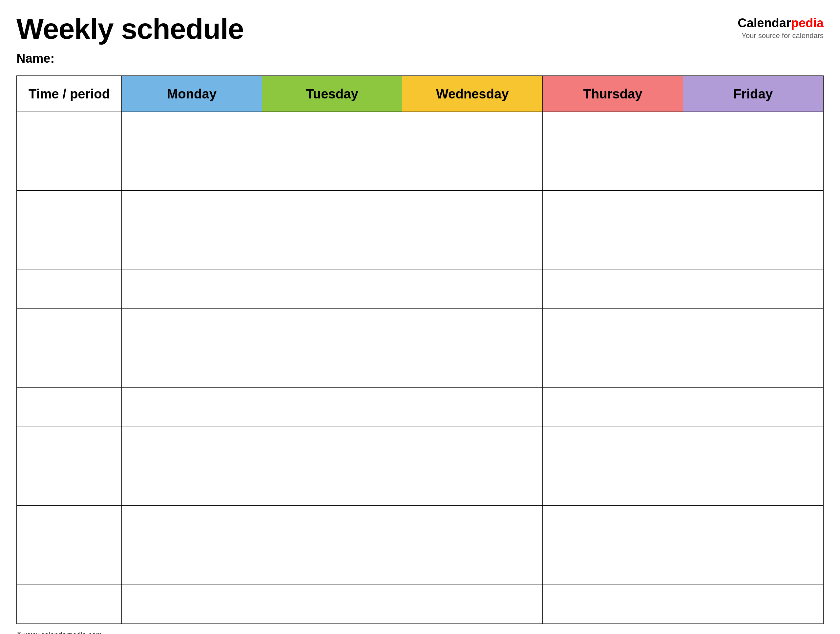 This screenshot has height=634, width=840. What do you see at coordinates (377, 29) in the screenshot?
I see `page-title: Weekly schedule` at bounding box center [377, 29].